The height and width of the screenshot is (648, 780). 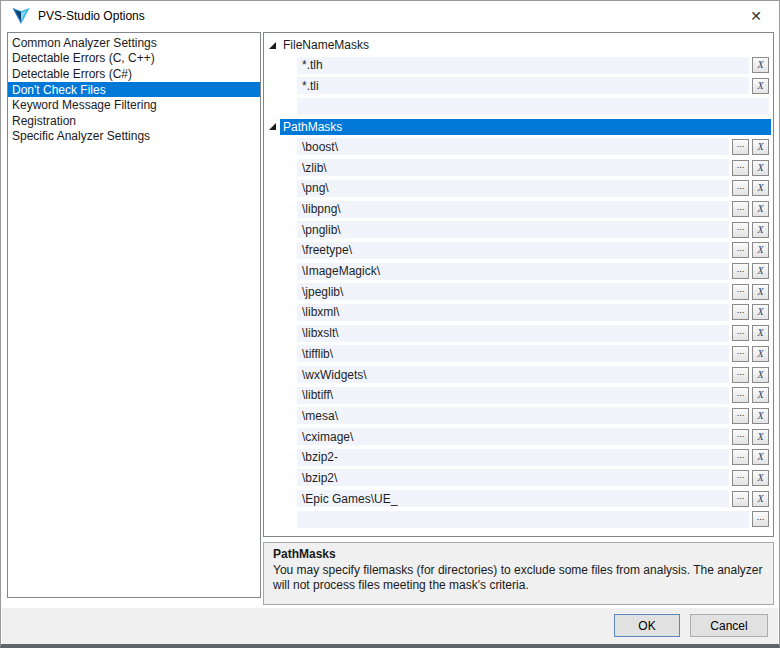 What do you see at coordinates (513, 146) in the screenshot?
I see `mask-value-field: \boost\` at bounding box center [513, 146].